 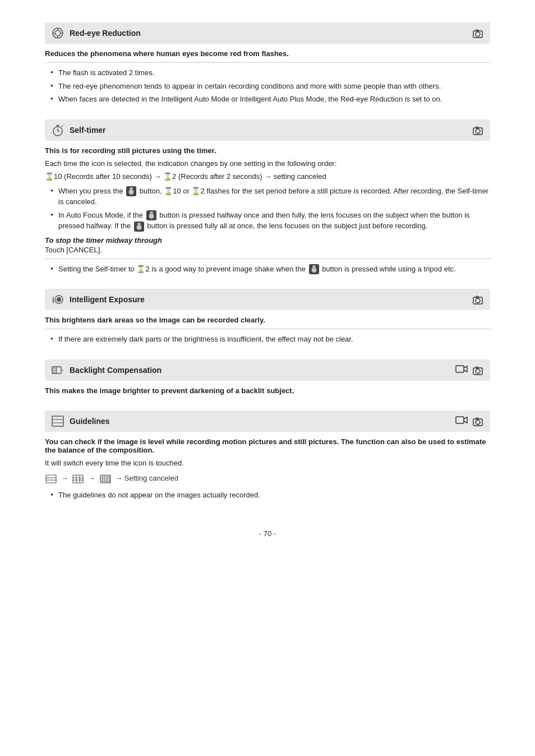 What do you see at coordinates (79, 130) in the screenshot?
I see `section-header-left-timer: Self-timer` at bounding box center [79, 130].